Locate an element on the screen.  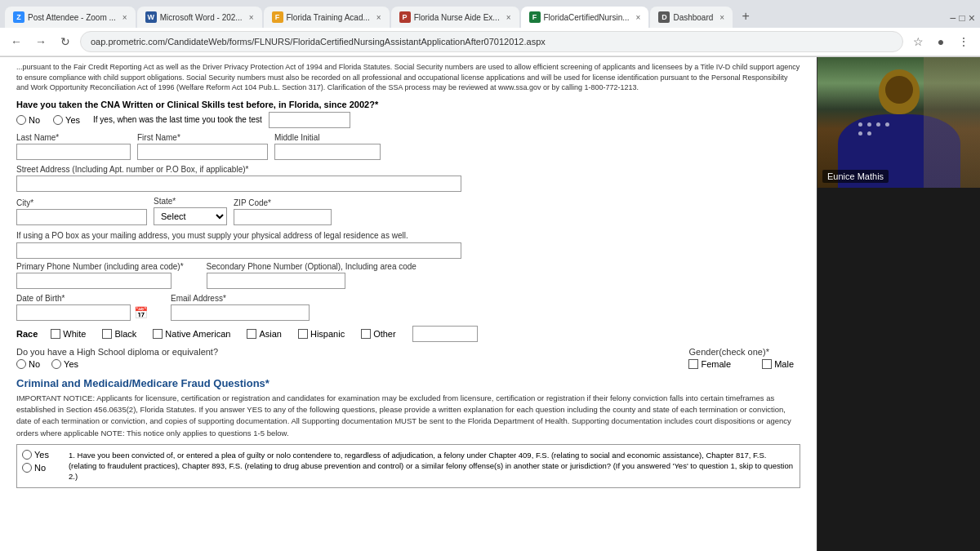
hs-no-option: No is located at coordinates (28, 364).